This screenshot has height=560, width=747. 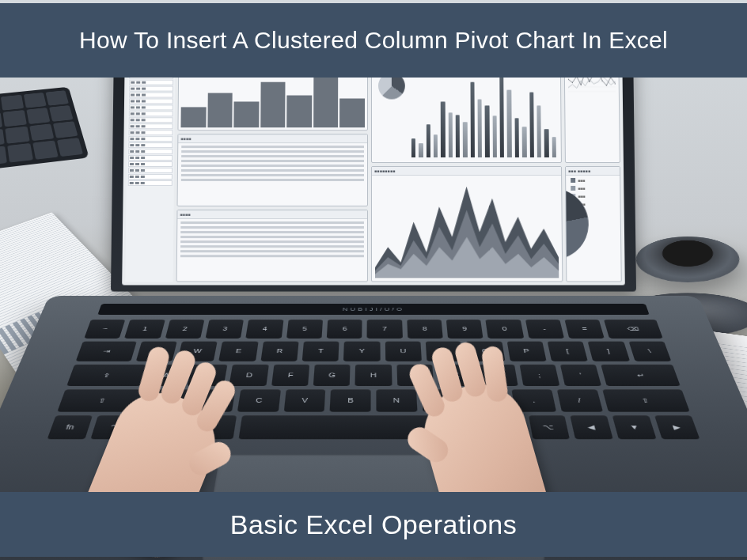 What do you see at coordinates (374, 309) in the screenshot?
I see `touch-bar: NUBIJI/U/O` at bounding box center [374, 309].